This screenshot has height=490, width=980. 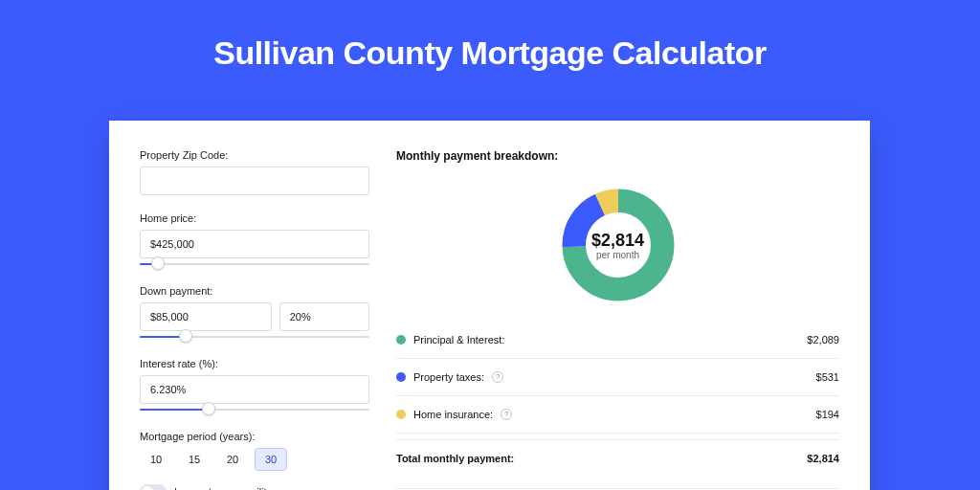 What do you see at coordinates (255, 240) in the screenshot?
I see `price-field: Home price:` at bounding box center [255, 240].